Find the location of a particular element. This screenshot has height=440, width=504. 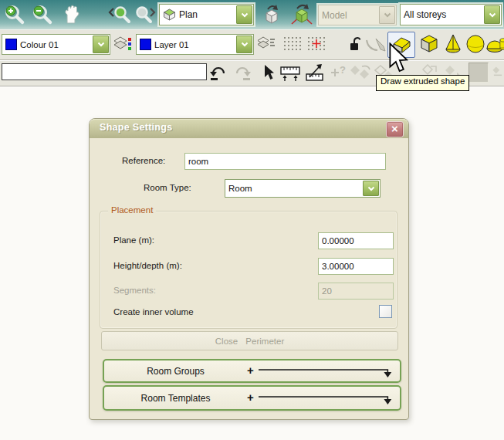

undo-icon is located at coordinates (218, 73).